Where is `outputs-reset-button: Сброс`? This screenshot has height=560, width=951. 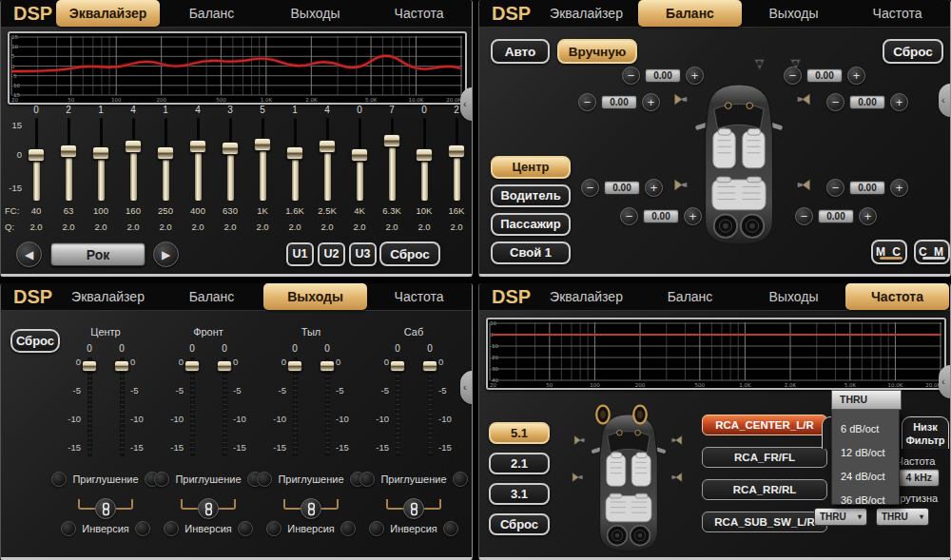
outputs-reset-button: Сброс is located at coordinates (35, 340).